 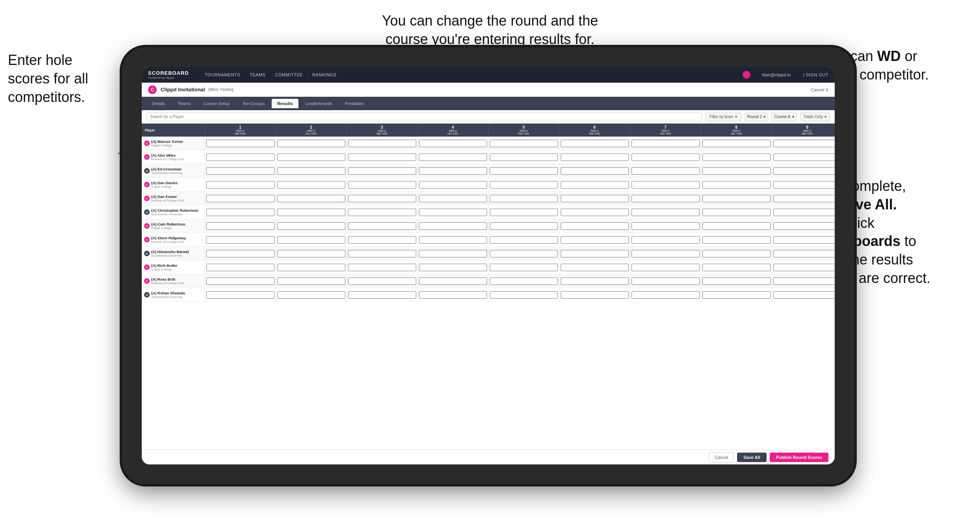 What do you see at coordinates (752, 457) in the screenshot?
I see `save-all-button: Save All` at bounding box center [752, 457].